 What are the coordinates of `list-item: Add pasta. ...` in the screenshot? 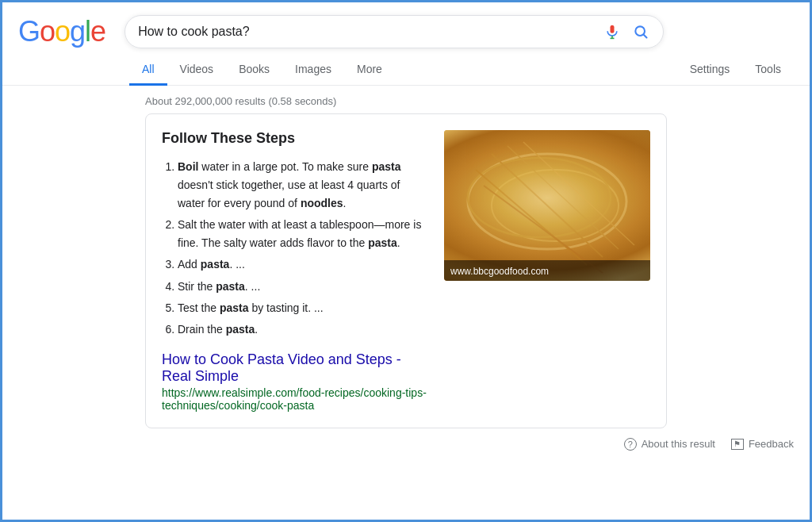 It's located at (303, 265).